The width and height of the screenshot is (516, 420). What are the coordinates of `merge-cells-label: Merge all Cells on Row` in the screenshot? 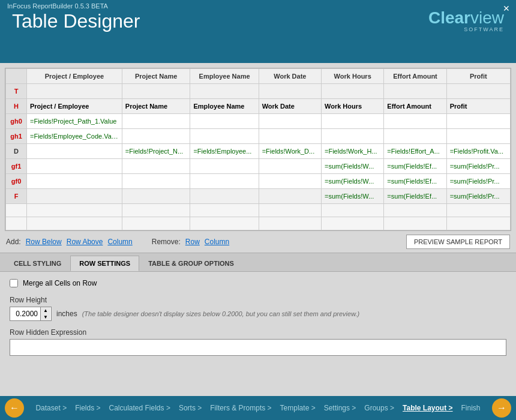 It's located at (60, 283).